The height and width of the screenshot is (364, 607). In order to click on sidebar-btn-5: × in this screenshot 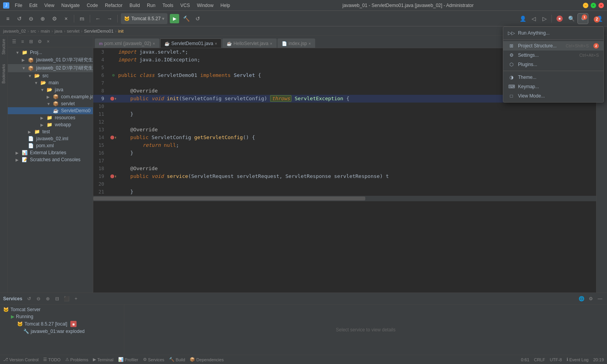, I will do `click(48, 42)`.